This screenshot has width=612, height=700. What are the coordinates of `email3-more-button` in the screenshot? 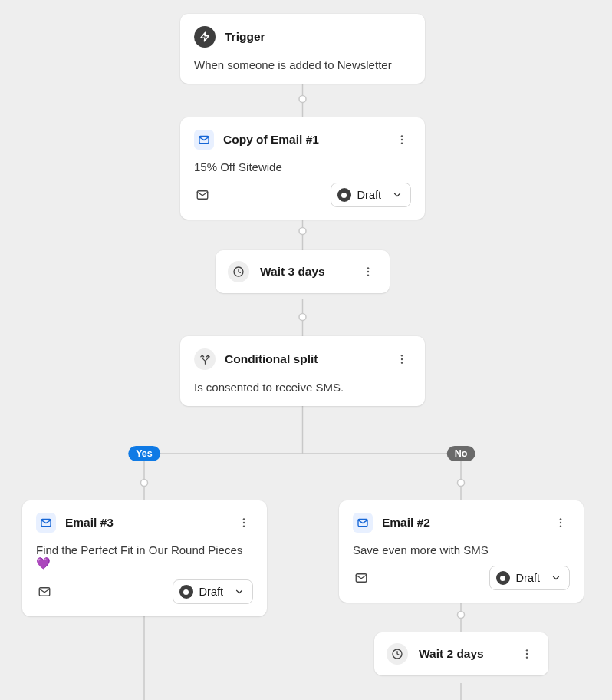 It's located at (244, 523).